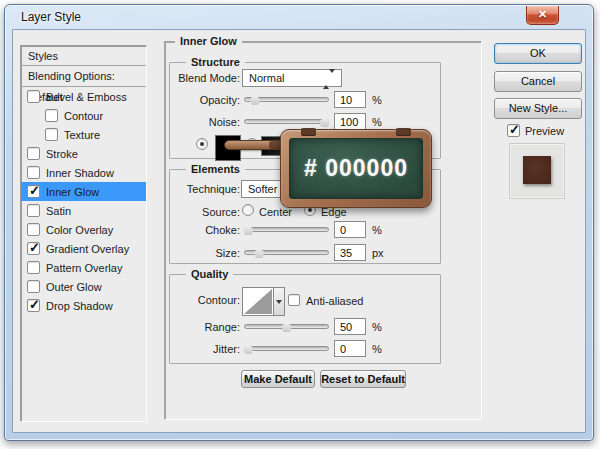 The height and width of the screenshot is (449, 600). I want to click on range-slider, so click(286, 326).